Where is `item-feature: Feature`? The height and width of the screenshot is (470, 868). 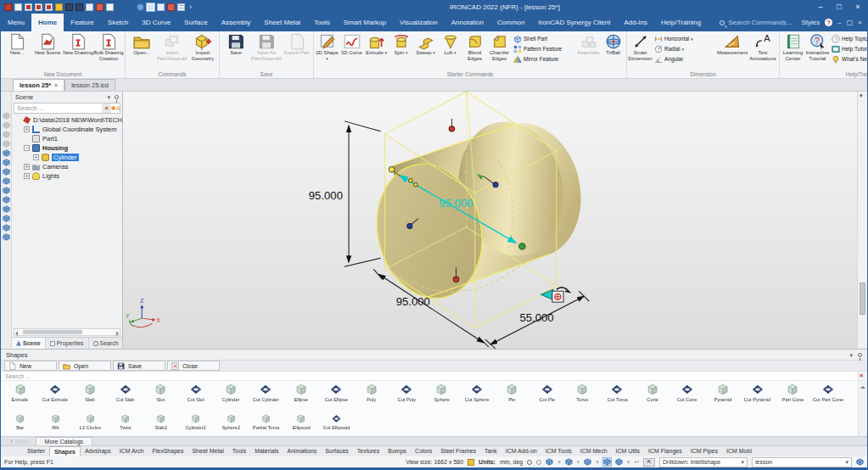 item-feature: Feature is located at coordinates (82, 22).